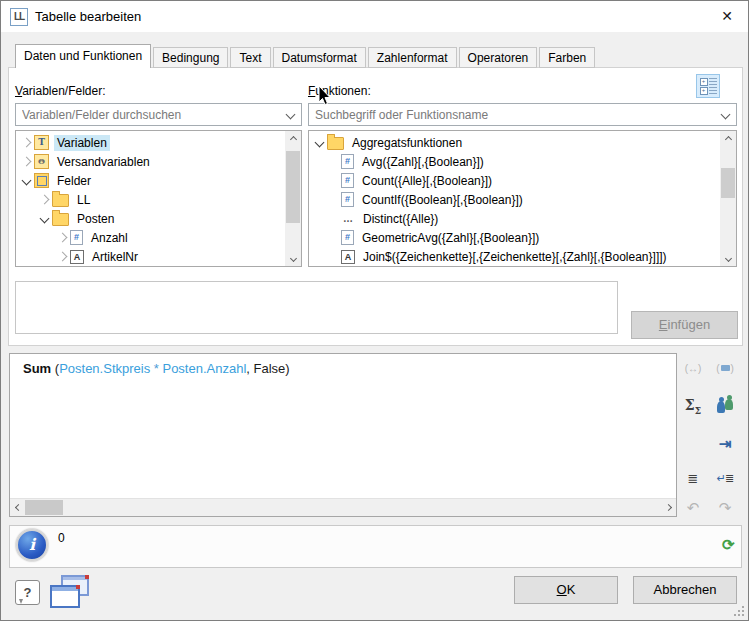 This screenshot has height=621, width=749. I want to click on insert-button: Einfügen, so click(684, 325).